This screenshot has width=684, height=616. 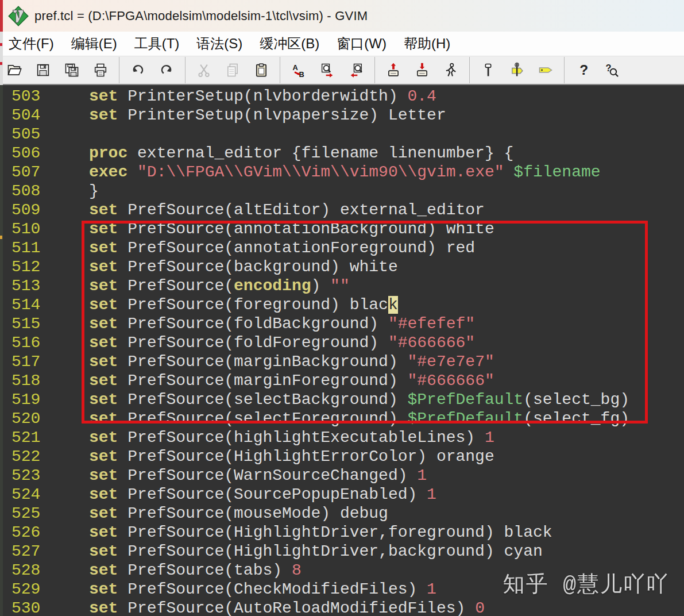 What do you see at coordinates (138, 70) in the screenshot?
I see `undo-button` at bounding box center [138, 70].